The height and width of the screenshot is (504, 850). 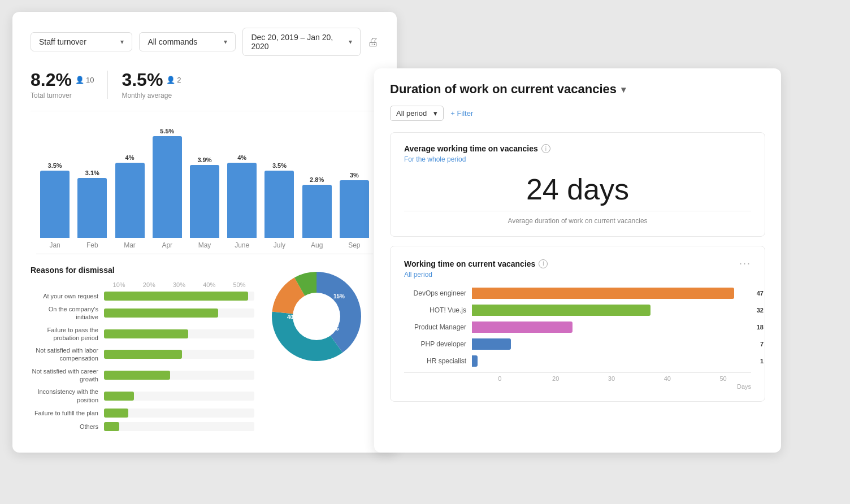 I want to click on wt-axis-label: 30, so click(x=612, y=379).